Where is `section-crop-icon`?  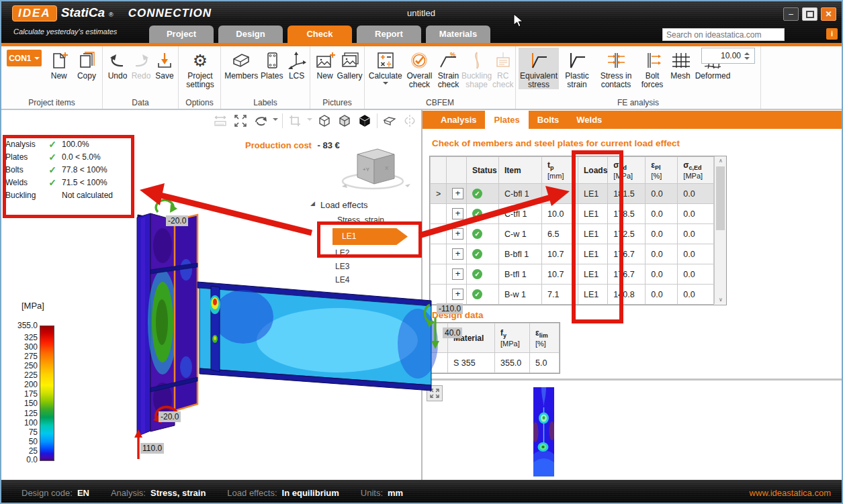 section-crop-icon is located at coordinates (295, 121).